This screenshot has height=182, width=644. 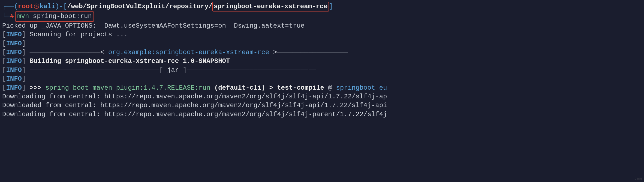 I want to click on output-download-1: Downloading from central: https://repo.m…, so click(x=322, y=97).